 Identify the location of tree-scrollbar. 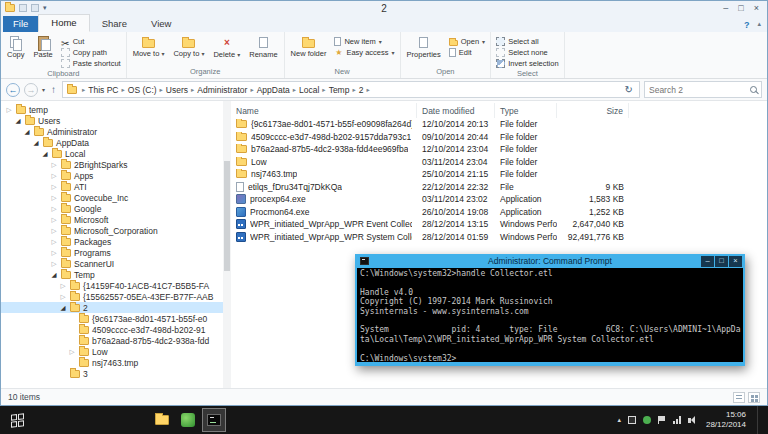
(227, 244).